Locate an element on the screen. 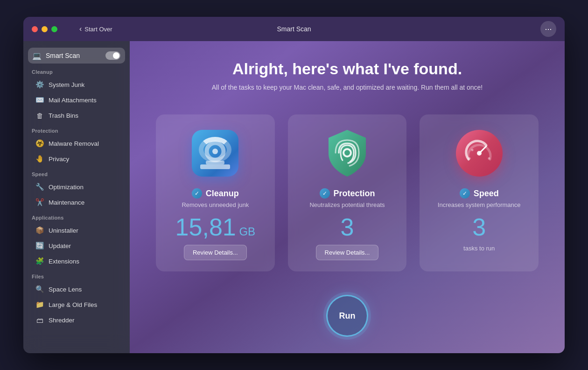 This screenshot has width=588, height=370. speed-card-desc: Increases system performance is located at coordinates (479, 205).